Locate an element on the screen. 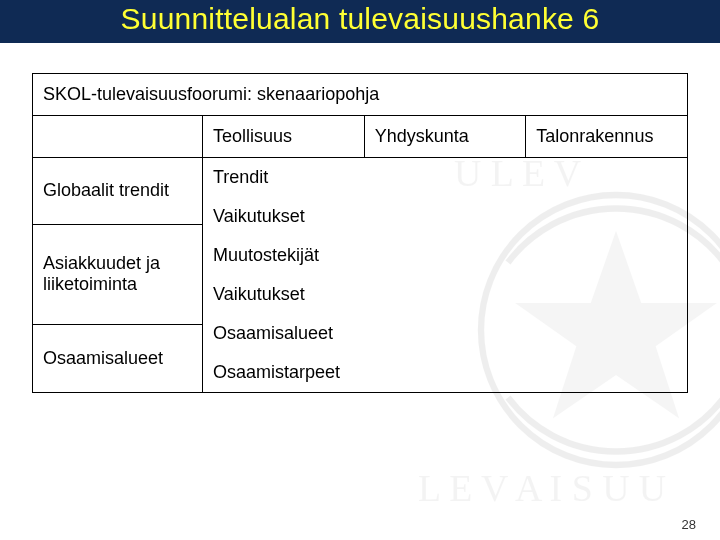 This screenshot has width=720, height=540. stack-item-trendit: Trendit is located at coordinates (445, 178).